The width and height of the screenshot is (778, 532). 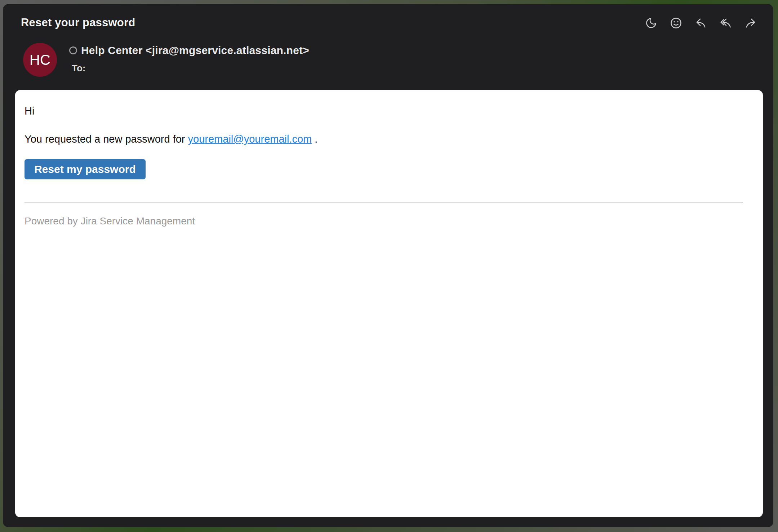 What do you see at coordinates (676, 23) in the screenshot?
I see `smiley-icon` at bounding box center [676, 23].